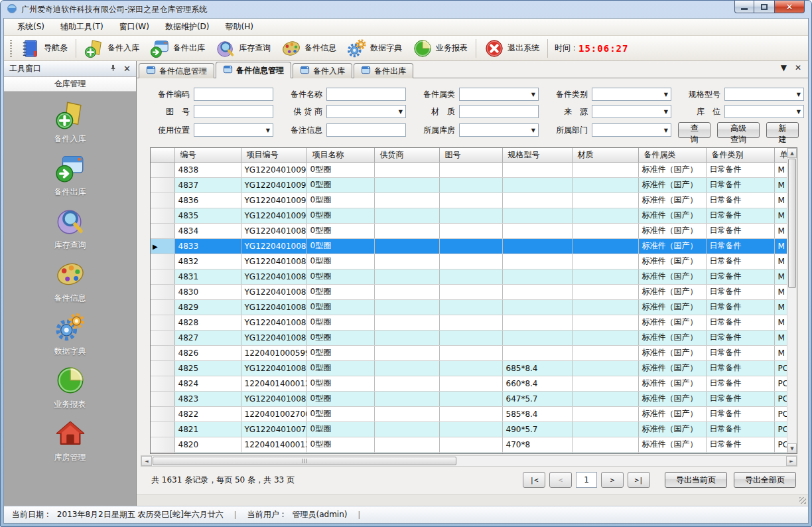 The height and width of the screenshot is (527, 812). I want to click on resize-grip, so click(803, 500).